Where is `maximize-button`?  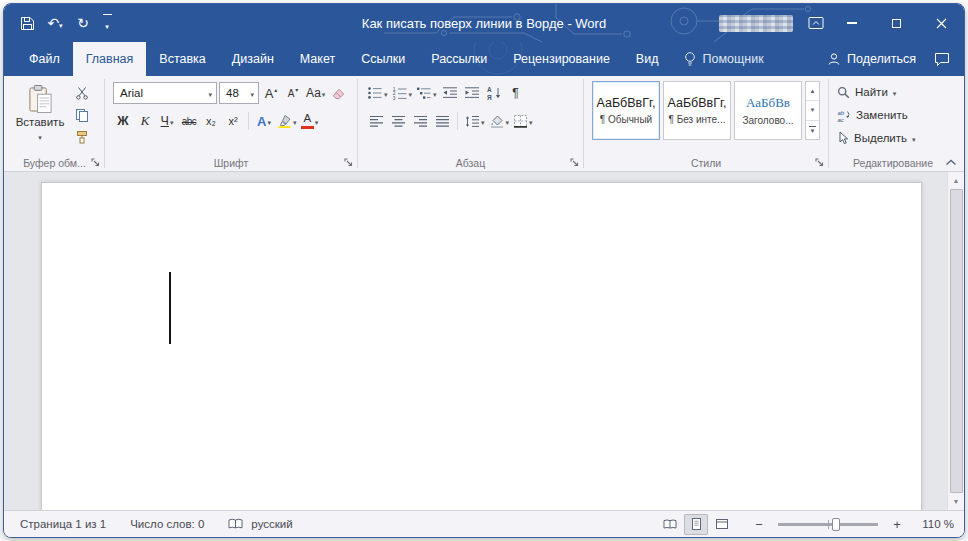 maximize-button is located at coordinates (896, 23).